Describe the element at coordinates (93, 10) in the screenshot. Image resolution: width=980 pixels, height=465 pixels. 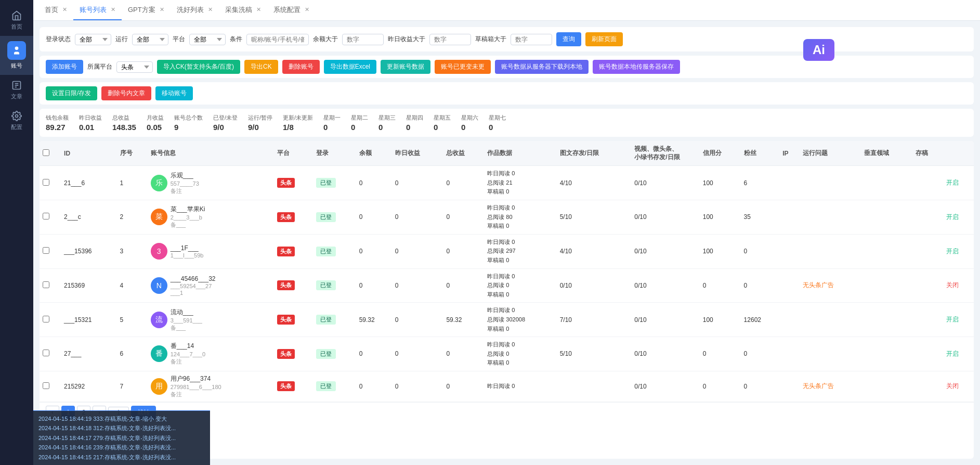
I see `tab-account-list-label: 账号列表` at that location.